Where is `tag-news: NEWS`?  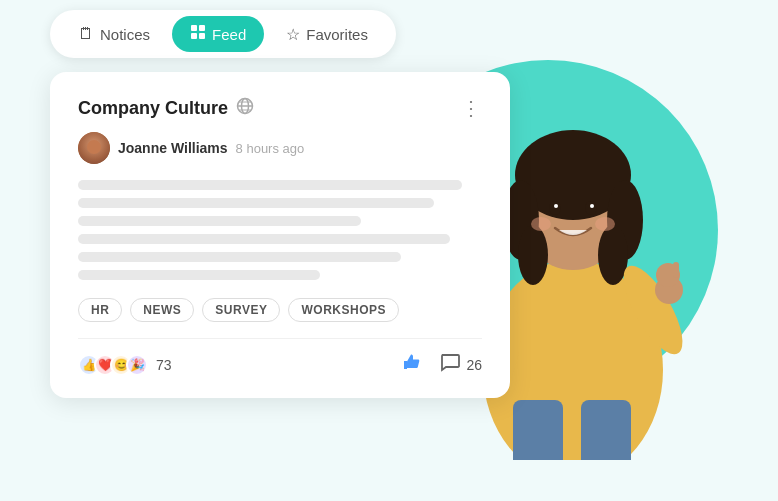 tag-news: NEWS is located at coordinates (162, 310).